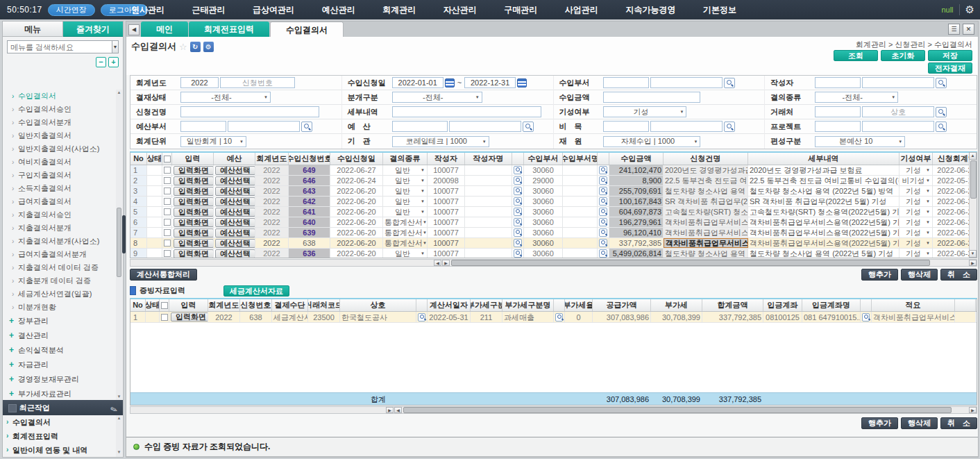 Image resolution: width=980 pixels, height=459 pixels. I want to click on grid1-vertical-scrollbar: ▲ ▼, so click(973, 205).